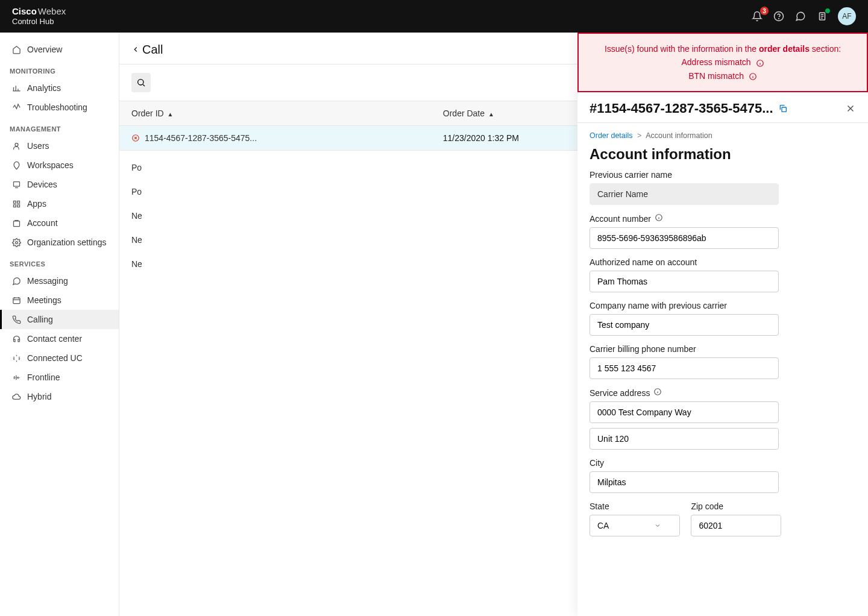  What do you see at coordinates (684, 349) in the screenshot?
I see `label-billing-phone: Carrier billing phone number` at bounding box center [684, 349].